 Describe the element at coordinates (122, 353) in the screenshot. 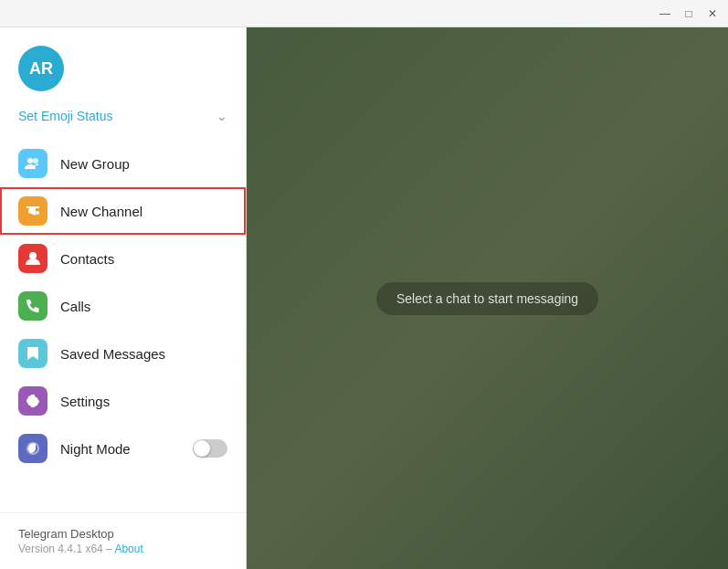

I see `sidebar-item-saved-messages: Saved Messages` at that location.